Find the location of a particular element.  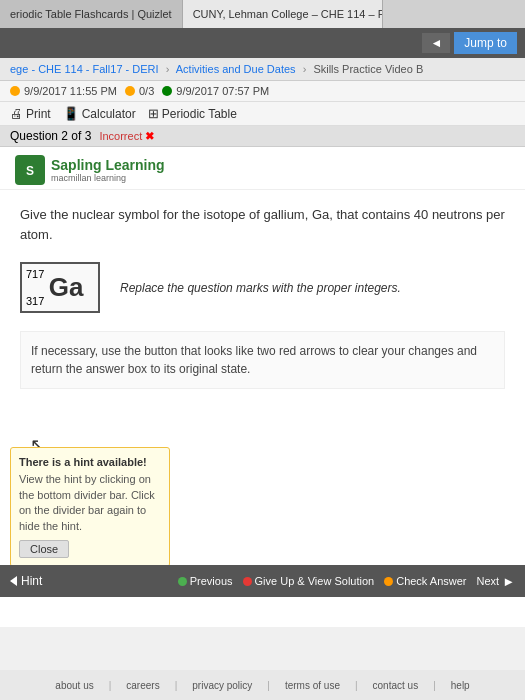

calculator-icon: 📱 is located at coordinates (71, 114).